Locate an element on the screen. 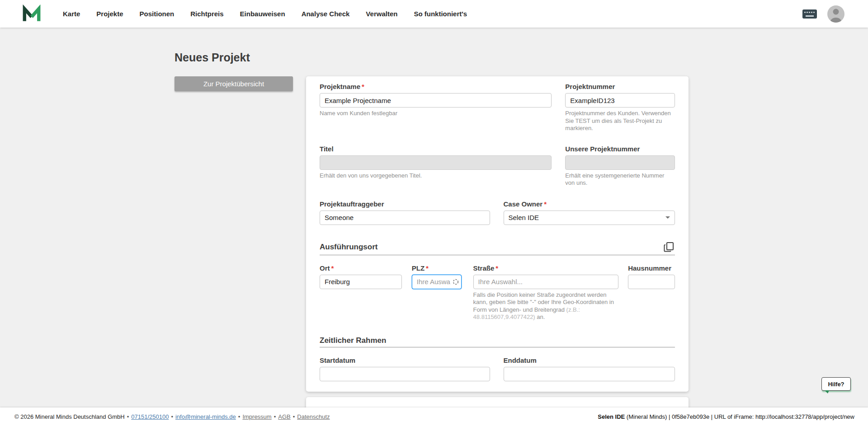  chevron-down-icon is located at coordinates (668, 218).